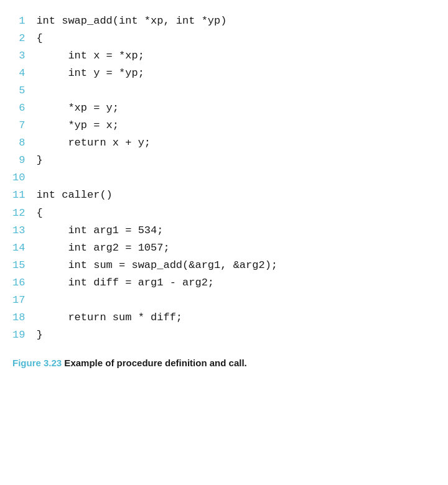 This screenshot has height=485, width=448. Describe the element at coordinates (233, 231) in the screenshot. I see `line-content: int arg1 = 534;` at that location.